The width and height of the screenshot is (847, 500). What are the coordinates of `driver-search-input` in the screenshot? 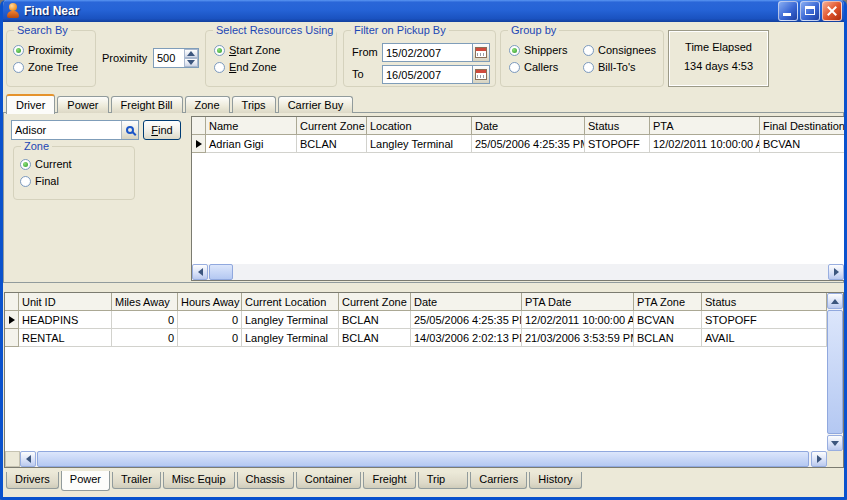 It's located at (66, 130).